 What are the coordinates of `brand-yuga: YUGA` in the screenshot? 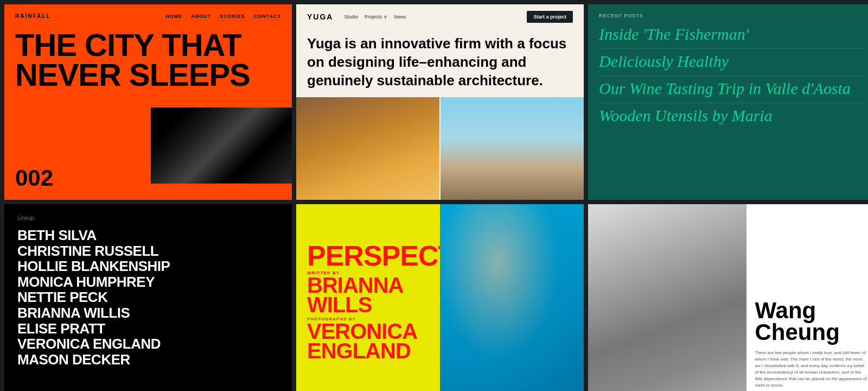 It's located at (320, 17).